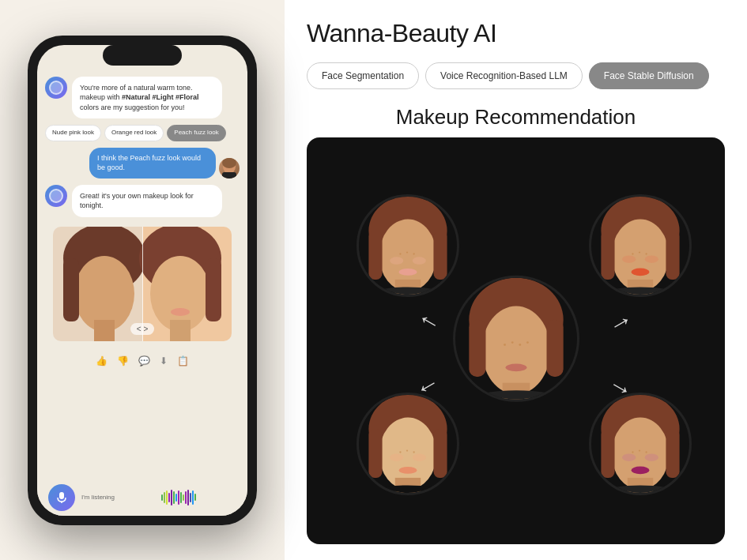  What do you see at coordinates (504, 76) in the screenshot?
I see `tab-voice-recognition: Voice Recognition-Based LLM` at bounding box center [504, 76].